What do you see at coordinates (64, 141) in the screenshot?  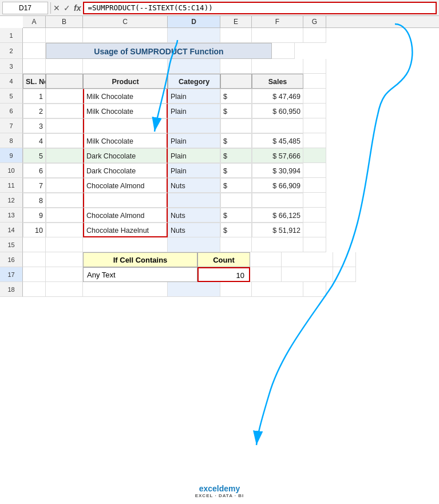 I see `cell-b8` at bounding box center [64, 141].